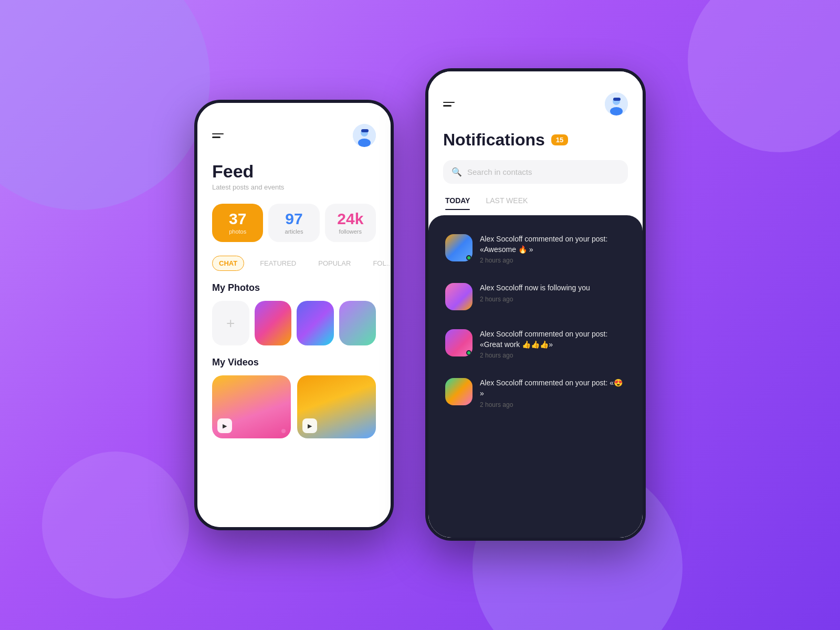 This screenshot has width=840, height=630. Describe the element at coordinates (294, 219) in the screenshot. I see `stat-articles-number: 97` at that location.